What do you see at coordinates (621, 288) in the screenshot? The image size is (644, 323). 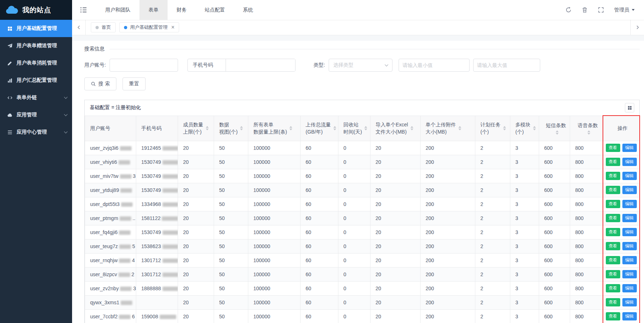 I see `actions-cell: 查看编辑` at bounding box center [621, 288].